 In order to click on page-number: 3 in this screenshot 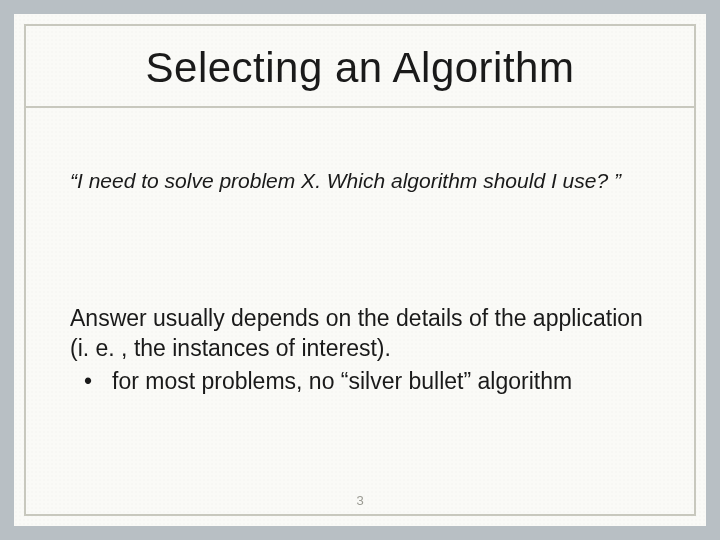, I will do `click(360, 500)`.